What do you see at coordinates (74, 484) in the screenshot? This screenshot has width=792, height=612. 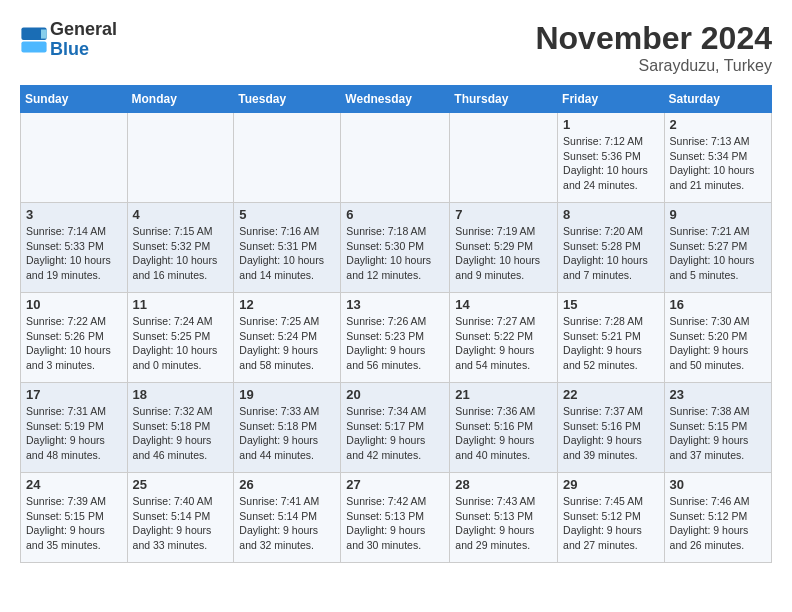 I see `day-number: 24` at bounding box center [74, 484].